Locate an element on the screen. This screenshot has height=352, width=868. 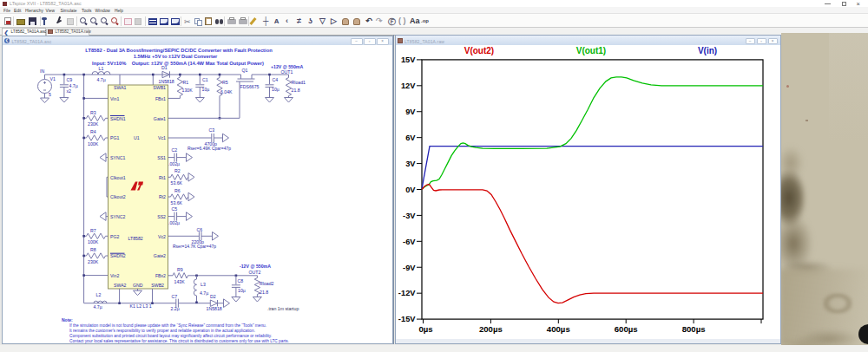
svg-text: R1 is located at coordinates (186, 82).